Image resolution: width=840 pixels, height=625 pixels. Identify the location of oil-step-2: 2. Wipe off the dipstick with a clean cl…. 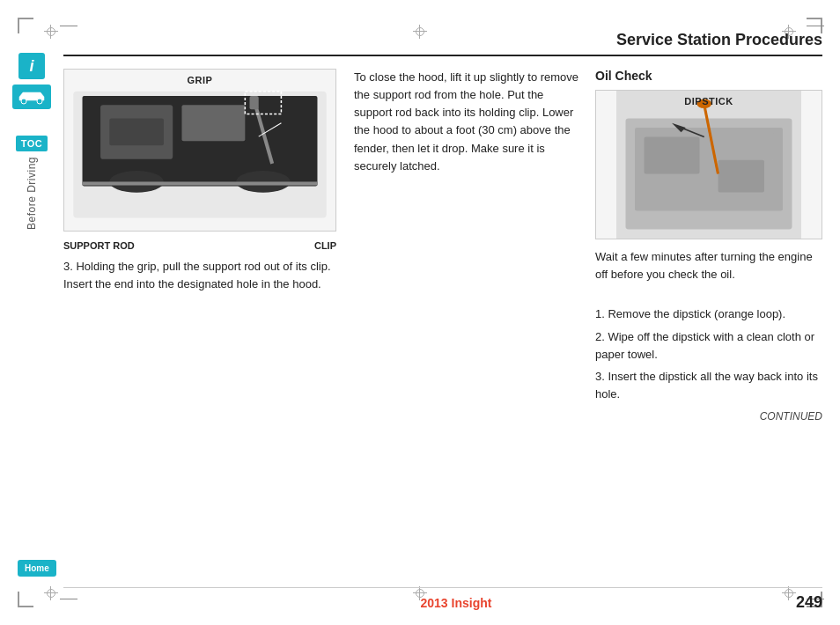
(709, 346).